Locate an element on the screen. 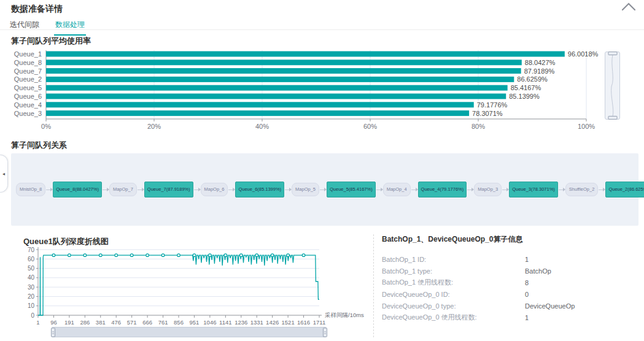  flow-node-ShuffleOp_2: ShuffleOp_2 is located at coordinates (582, 190).